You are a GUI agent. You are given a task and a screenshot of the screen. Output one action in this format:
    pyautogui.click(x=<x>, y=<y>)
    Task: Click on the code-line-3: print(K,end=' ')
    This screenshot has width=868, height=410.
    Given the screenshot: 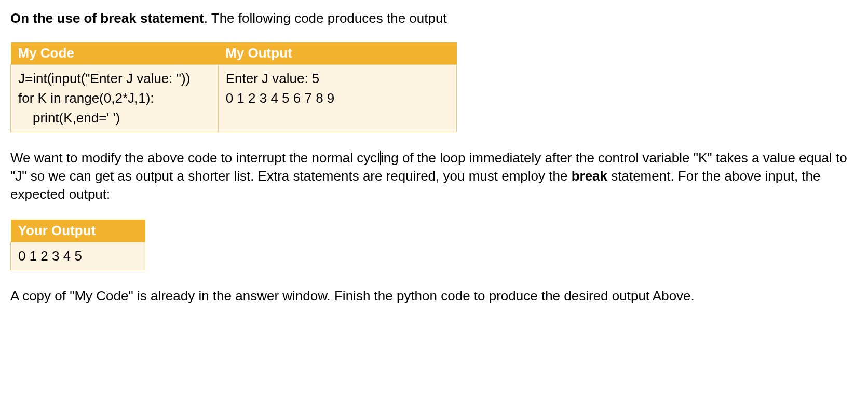 What is the action you would take?
    pyautogui.click(x=69, y=118)
    